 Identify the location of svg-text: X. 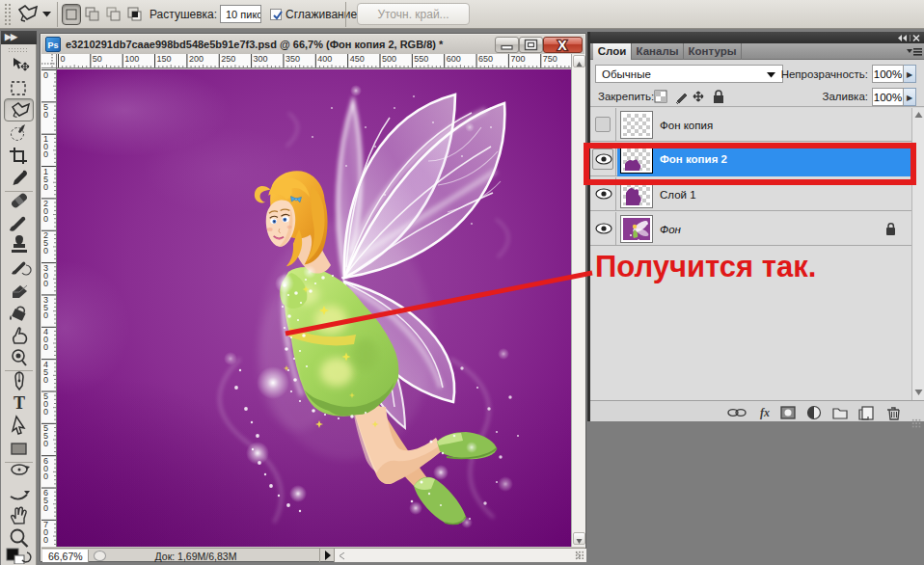
(562, 44).